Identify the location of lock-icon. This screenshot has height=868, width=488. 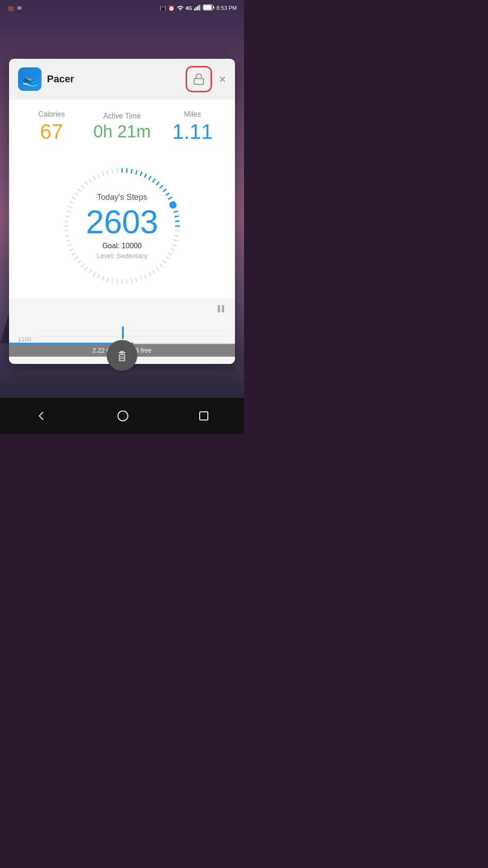
(199, 79).